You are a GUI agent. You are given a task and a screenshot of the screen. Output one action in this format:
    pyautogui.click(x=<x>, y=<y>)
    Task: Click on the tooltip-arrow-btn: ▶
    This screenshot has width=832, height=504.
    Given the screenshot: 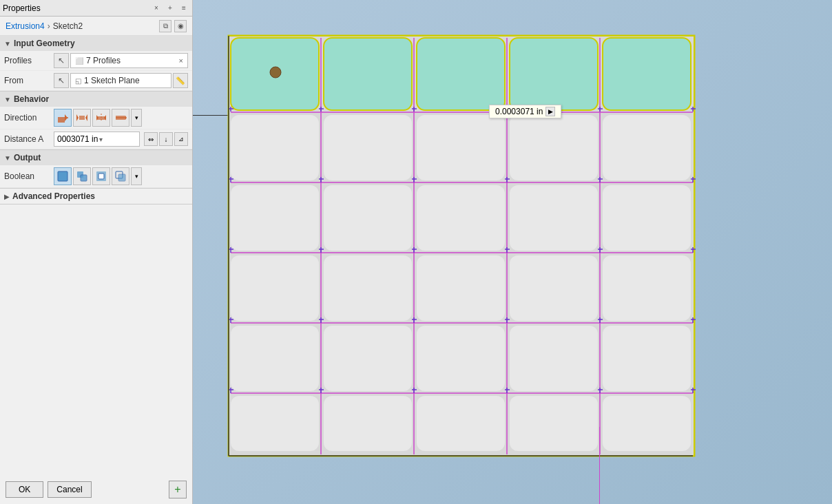 What is the action you would take?
    pyautogui.click(x=550, y=112)
    